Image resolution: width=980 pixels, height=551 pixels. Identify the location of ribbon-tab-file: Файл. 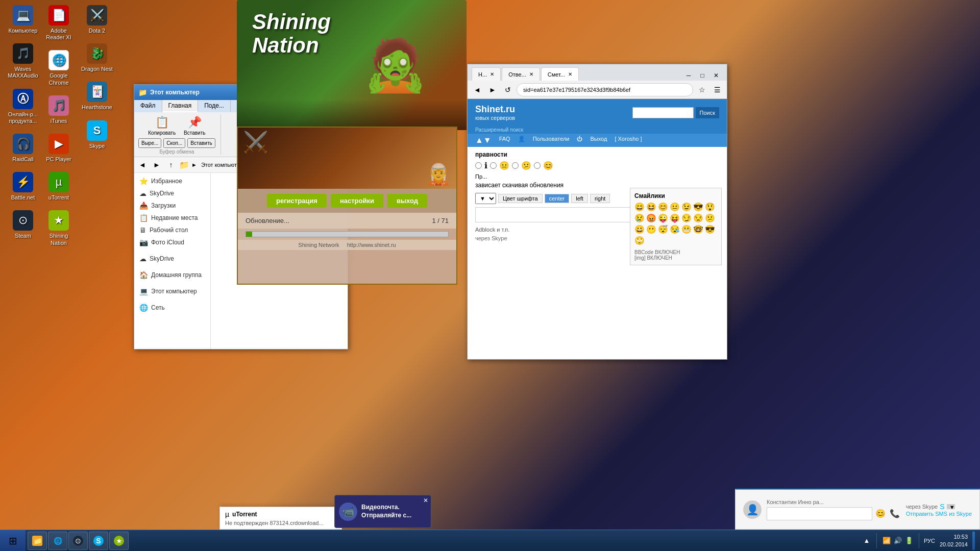
(148, 106).